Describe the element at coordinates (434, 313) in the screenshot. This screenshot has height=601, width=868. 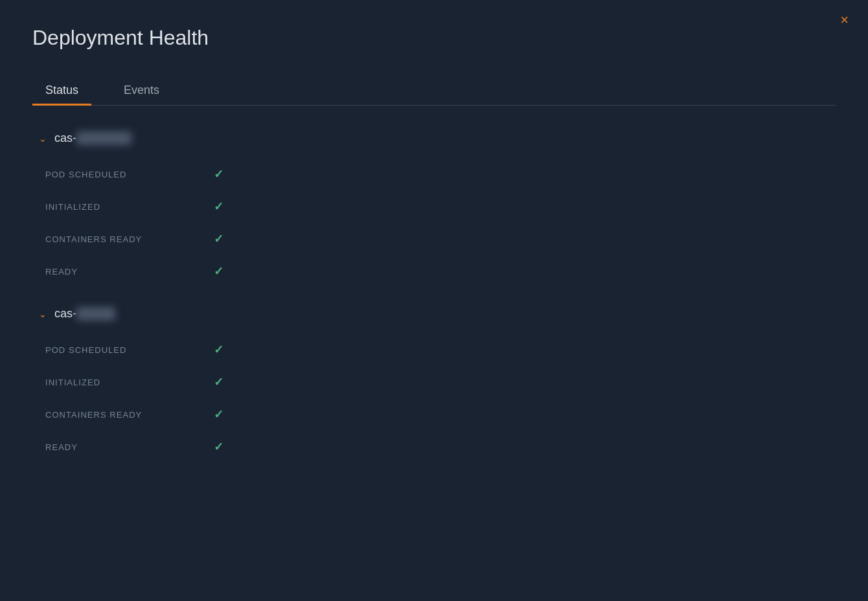
I see `pod-header-2: ⌄ cas-` at that location.